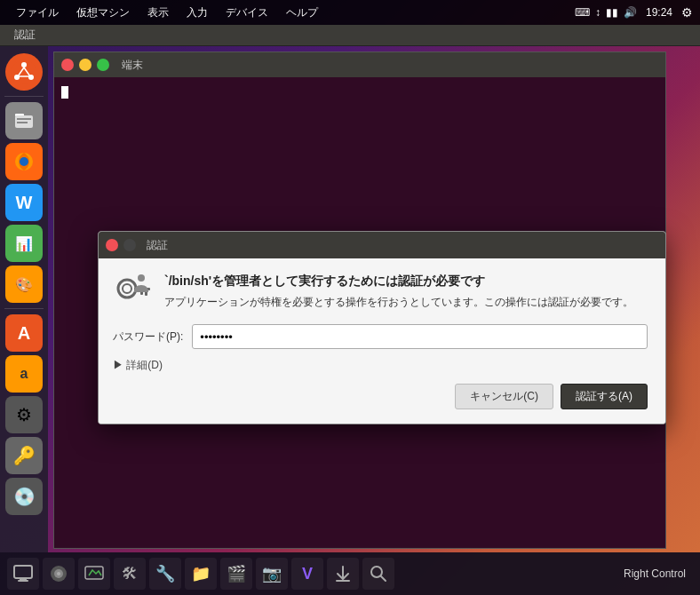 This screenshot has width=700, height=595. Describe the element at coordinates (247, 12) in the screenshot. I see `menu-devices: デバイス` at that location.